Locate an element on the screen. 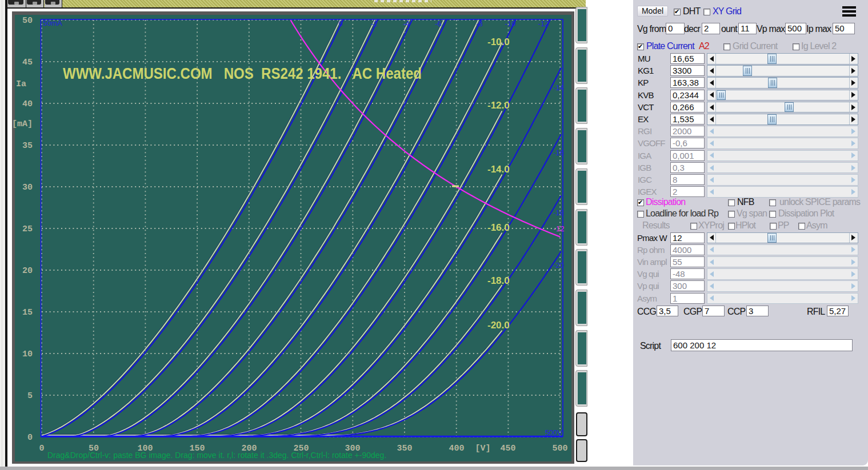 This screenshot has height=470, width=868. svg-text: -10.0 is located at coordinates (498, 42).